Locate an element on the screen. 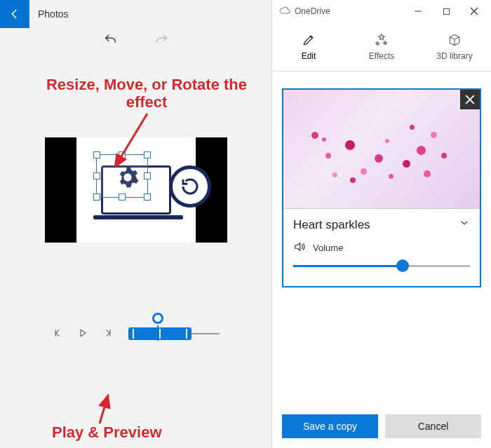 The image size is (491, 448). save-a-copy-button: Save a copy is located at coordinates (330, 426).